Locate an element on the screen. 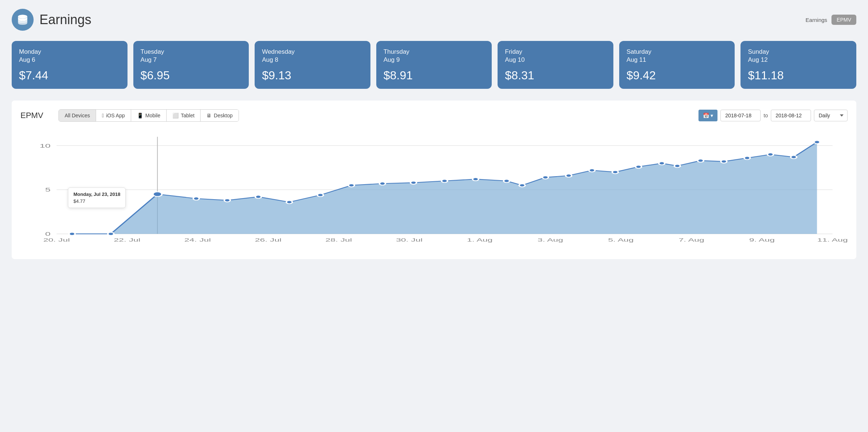 The height and width of the screenshot is (432, 868). day-card-amount-4: $8.31 is located at coordinates (555, 75).